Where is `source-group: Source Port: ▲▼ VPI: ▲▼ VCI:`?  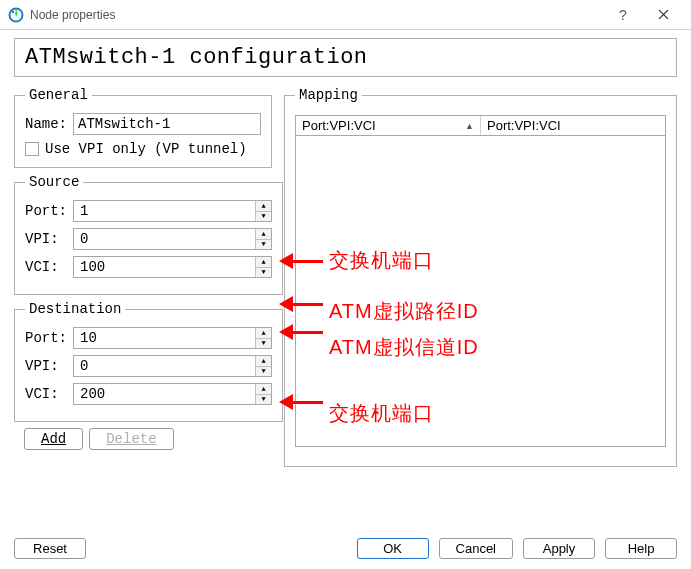 source-group: Source Port: ▲▼ VPI: ▲▼ VCI: is located at coordinates (148, 234).